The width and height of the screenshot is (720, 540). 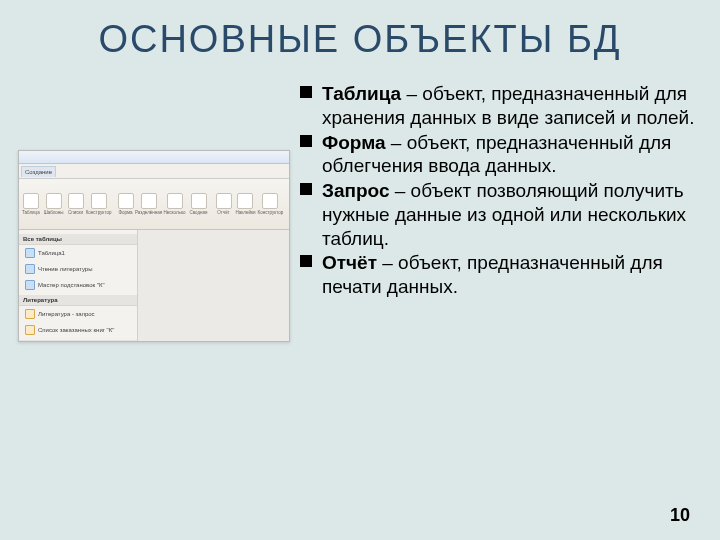 I want to click on window-titlebar, so click(x=154, y=158).